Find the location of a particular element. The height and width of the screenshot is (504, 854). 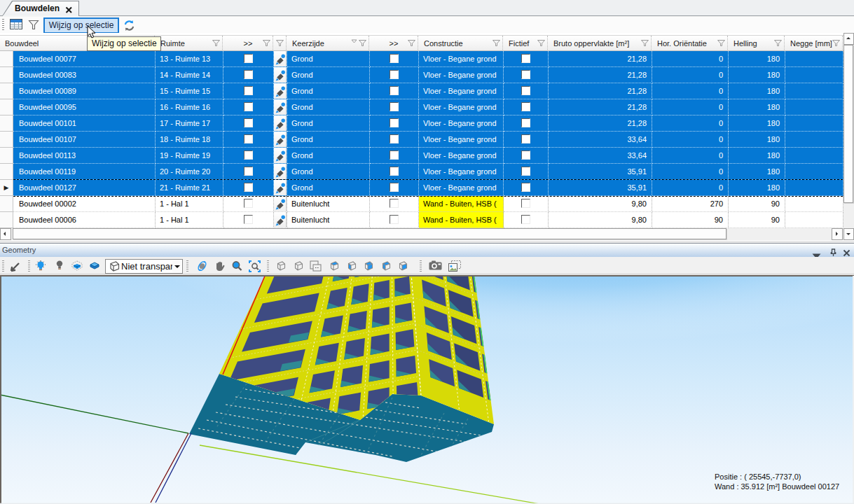

svg-text:Wand : 35.912 [m²] Bouwdeel 00: Wand : 35.912 [m²] Bouwdeel 00127 is located at coordinates (777, 486).